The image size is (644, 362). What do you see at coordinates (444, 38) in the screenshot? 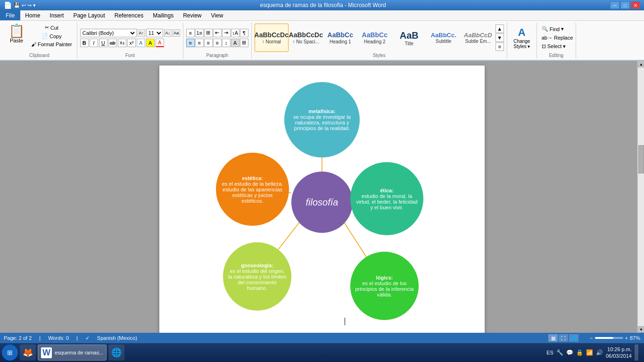
I see `style-subtitle: AaBbCc. Subtitle` at bounding box center [444, 38].